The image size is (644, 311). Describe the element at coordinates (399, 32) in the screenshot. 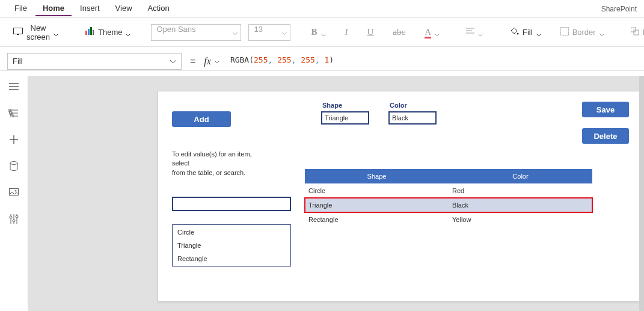

I see `strike-button: abc` at that location.